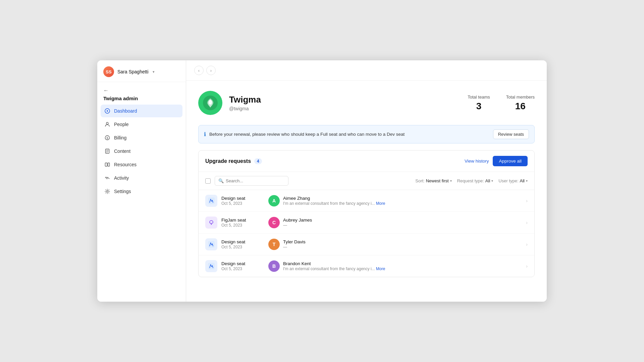 The image size is (644, 362). What do you see at coordinates (142, 151) in the screenshot?
I see `sidebar-item-content: Content` at bounding box center [142, 151].